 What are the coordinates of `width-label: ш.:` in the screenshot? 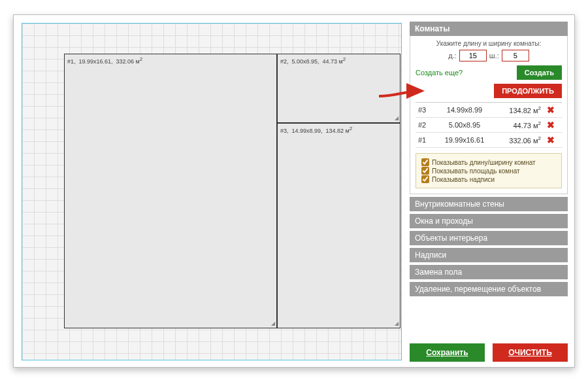 It's located at (494, 56).